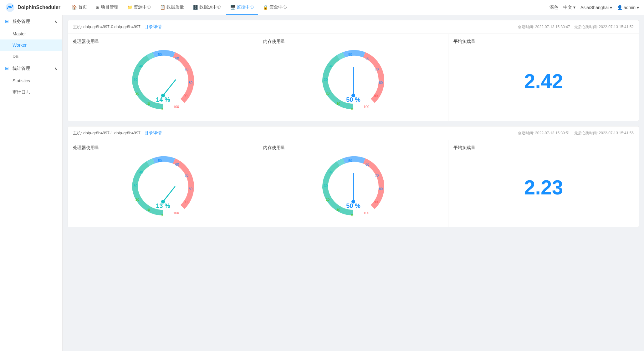  I want to click on sidebar-item-worker: Worker, so click(31, 45).